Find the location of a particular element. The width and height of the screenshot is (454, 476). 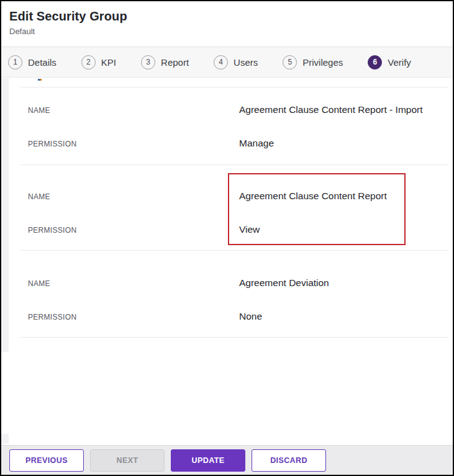

footer-action-bar: PREVIOUSNEXTUPDATEDISCARD is located at coordinates (227, 460).